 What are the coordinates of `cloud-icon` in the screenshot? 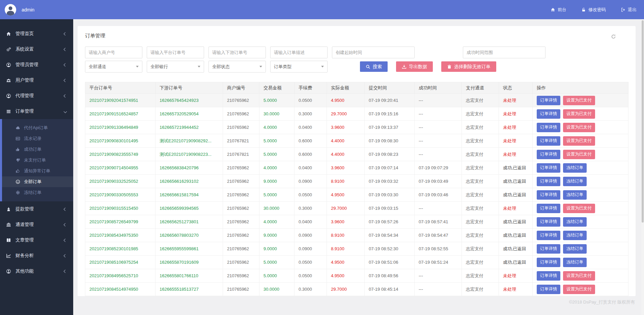 It's located at (18, 128).